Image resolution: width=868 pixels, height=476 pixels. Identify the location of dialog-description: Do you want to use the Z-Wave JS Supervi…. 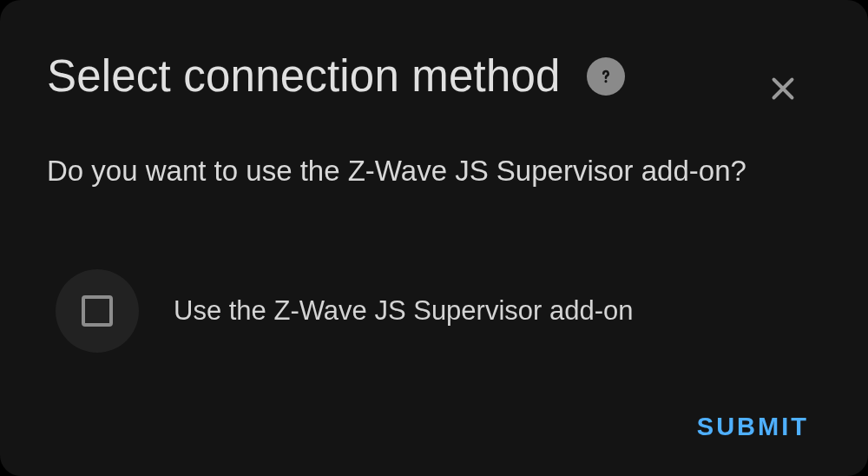
(434, 172).